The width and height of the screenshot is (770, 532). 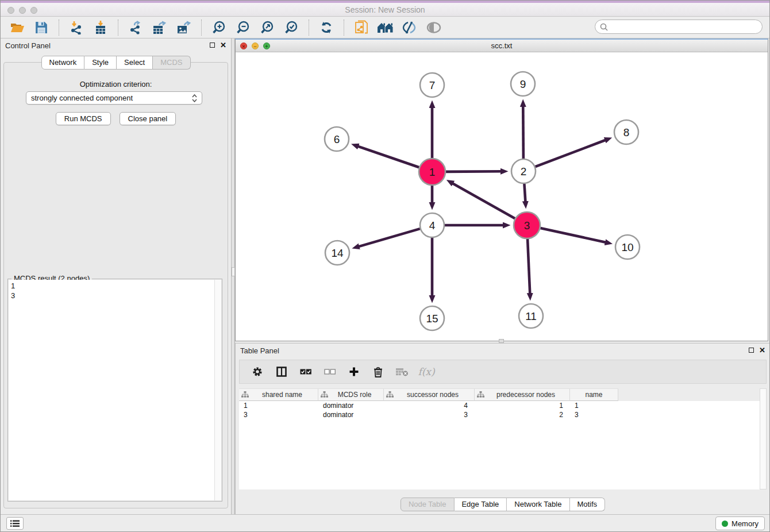 What do you see at coordinates (326, 28) in the screenshot?
I see `refresh-layout-button` at bounding box center [326, 28].